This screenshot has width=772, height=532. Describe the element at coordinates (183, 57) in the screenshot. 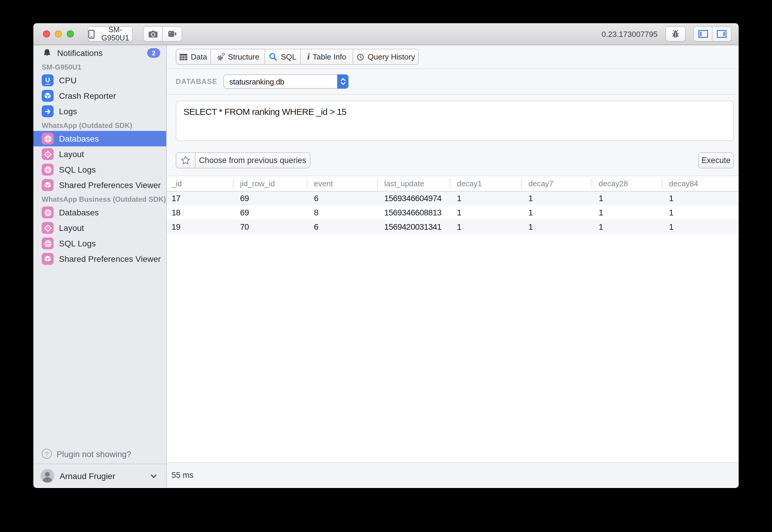

I see `table-grid-icon` at that location.